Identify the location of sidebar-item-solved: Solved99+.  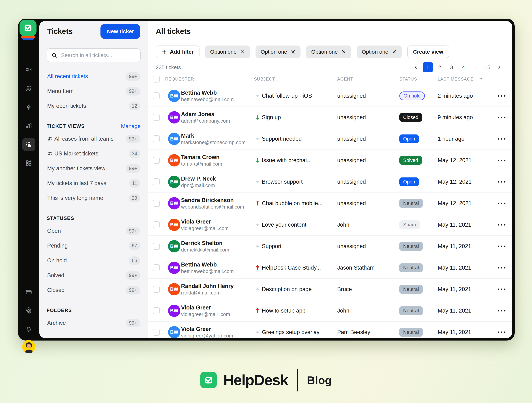
(94, 275).